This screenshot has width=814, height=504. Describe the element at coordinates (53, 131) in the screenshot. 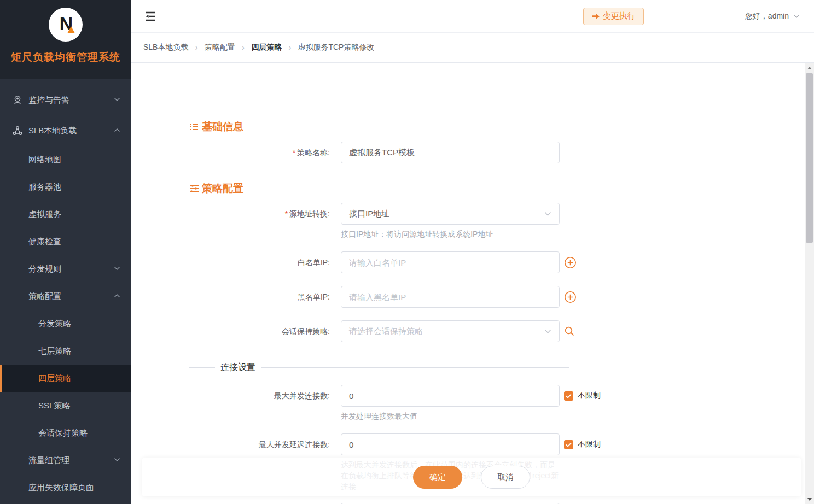

I see `sidebar-item-label: SLB本地负载` at that location.